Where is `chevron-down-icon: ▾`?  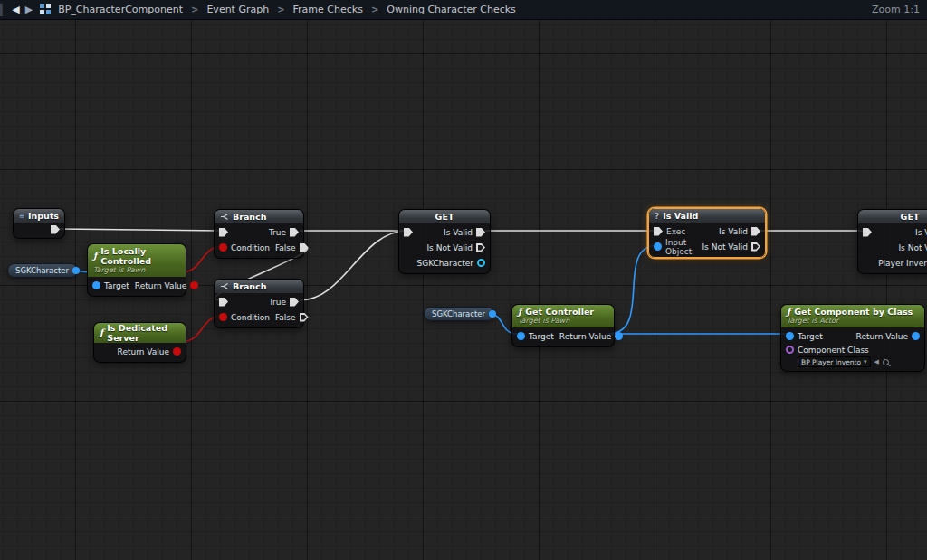
chevron-down-icon: ▾ is located at coordinates (865, 362).